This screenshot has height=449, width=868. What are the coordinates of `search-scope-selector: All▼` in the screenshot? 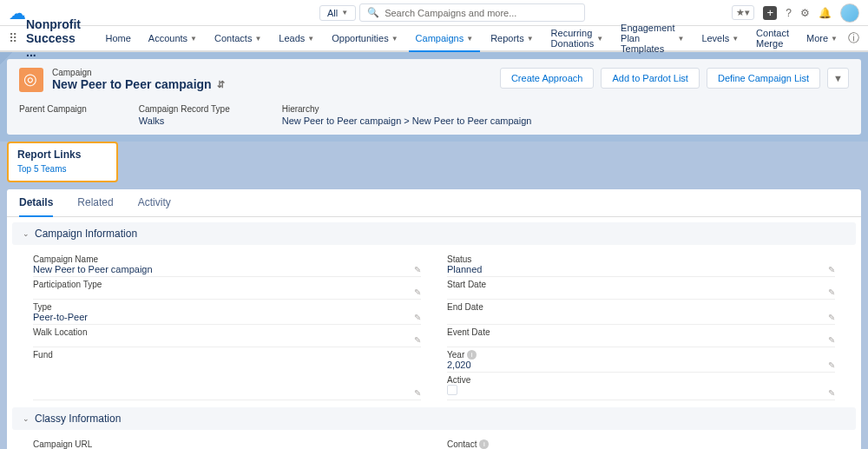 It's located at (338, 13).